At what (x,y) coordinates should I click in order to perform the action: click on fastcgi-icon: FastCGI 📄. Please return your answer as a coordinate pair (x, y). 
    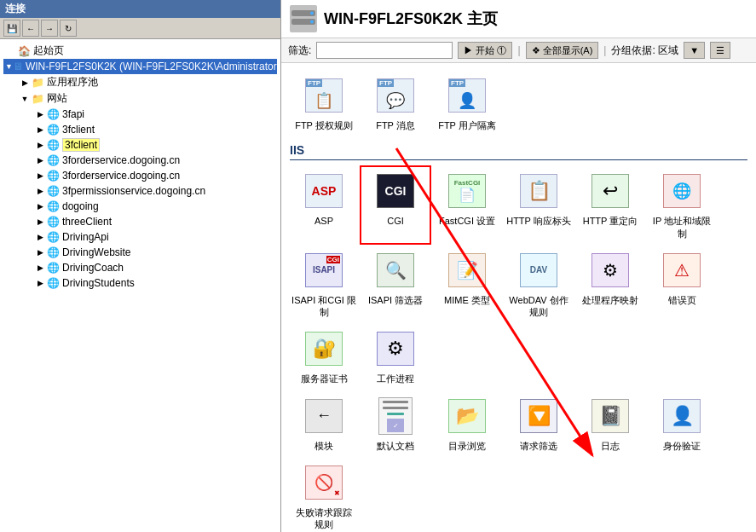
    Looking at the image, I should click on (467, 191).